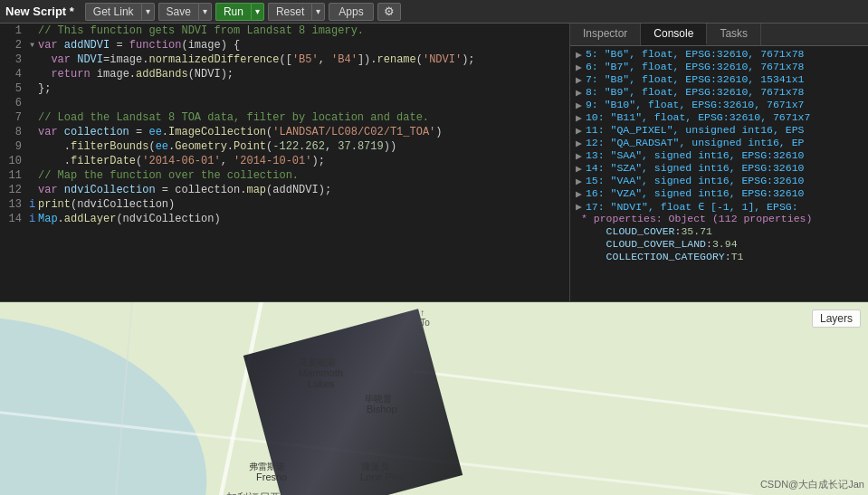 Image resolution: width=868 pixels, height=495 pixels. What do you see at coordinates (719, 232) in the screenshot?
I see `property-item: CLOUD_COVER: 35.71` at bounding box center [719, 232].